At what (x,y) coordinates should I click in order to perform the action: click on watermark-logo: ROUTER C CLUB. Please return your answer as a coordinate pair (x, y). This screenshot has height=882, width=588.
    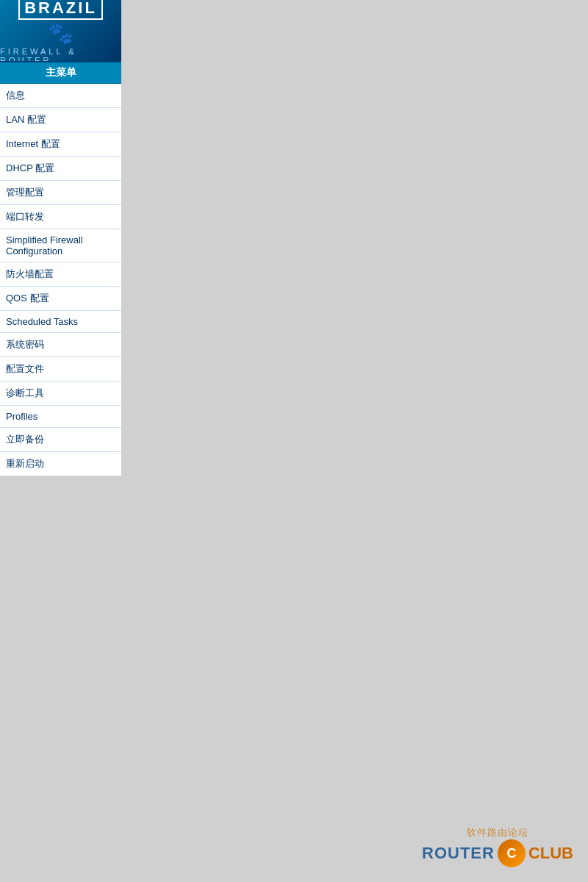
    Looking at the image, I should click on (498, 853).